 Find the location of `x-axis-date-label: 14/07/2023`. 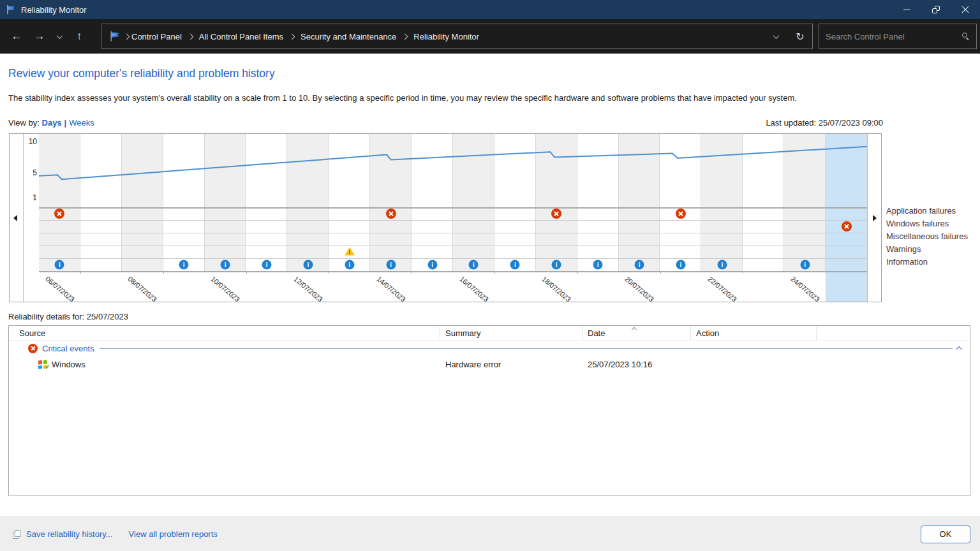

x-axis-date-label: 14/07/2023 is located at coordinates (391, 288).